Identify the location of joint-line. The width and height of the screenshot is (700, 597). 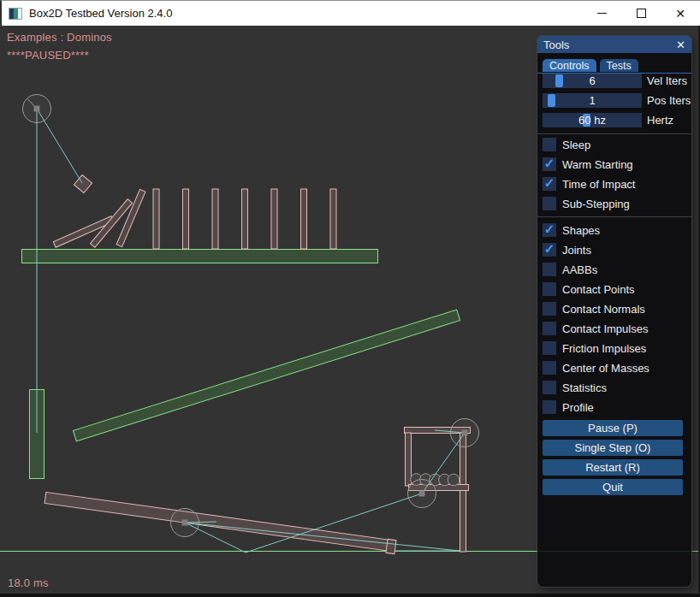
(60, 145).